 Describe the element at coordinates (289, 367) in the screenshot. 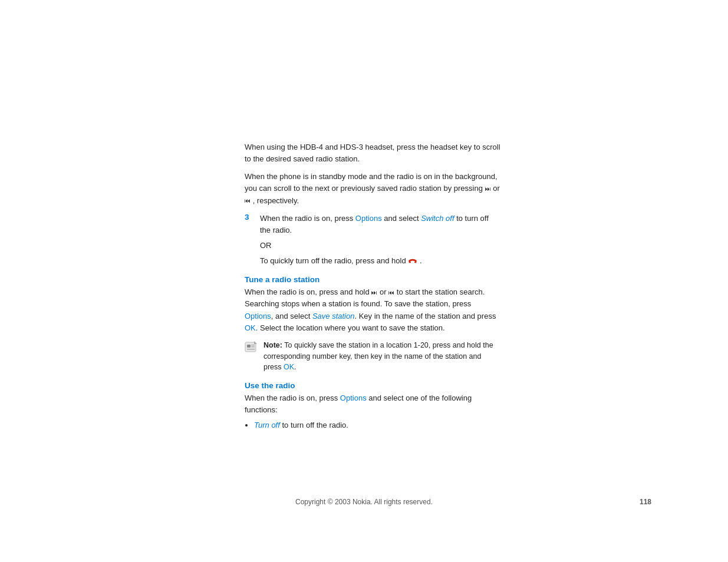

I see `ok-link-2: OK` at that location.